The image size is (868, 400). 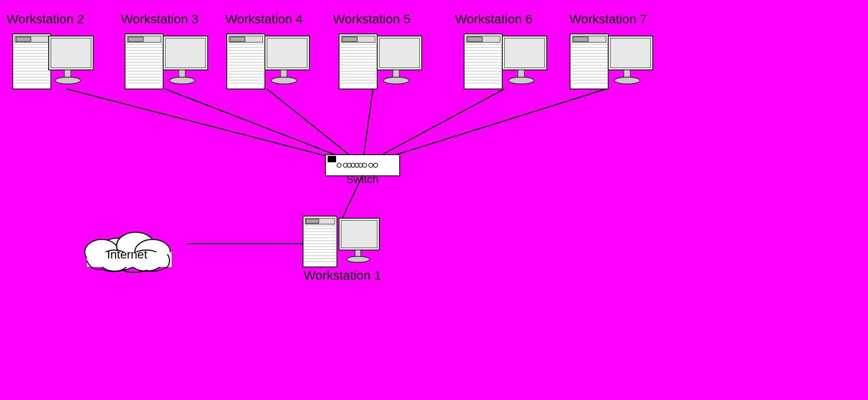 What do you see at coordinates (494, 19) in the screenshot?
I see `ws6-label: Workstation 6` at bounding box center [494, 19].